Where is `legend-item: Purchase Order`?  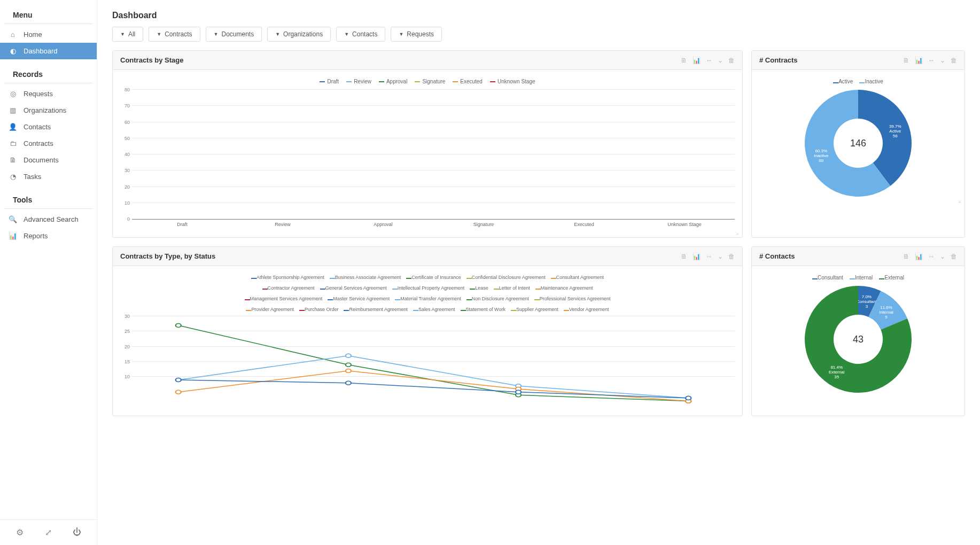
legend-item: Purchase Order is located at coordinates (319, 309).